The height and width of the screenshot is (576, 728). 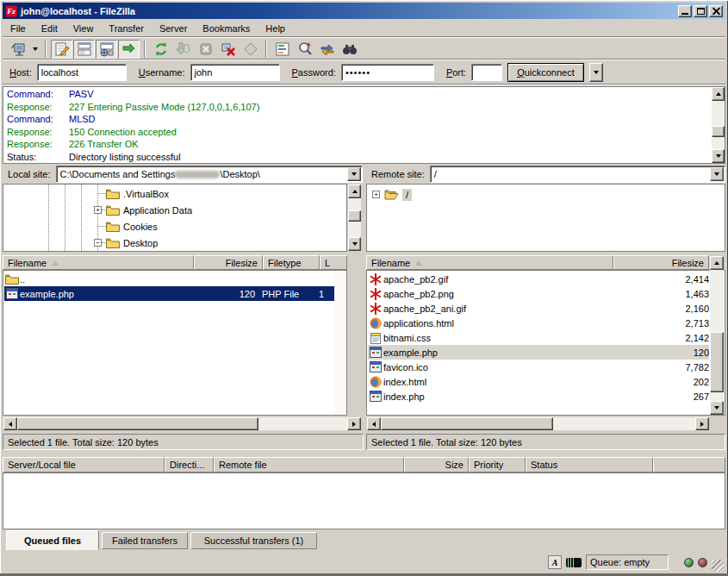 I want to click on file-row: index.php 267, so click(x=538, y=397).